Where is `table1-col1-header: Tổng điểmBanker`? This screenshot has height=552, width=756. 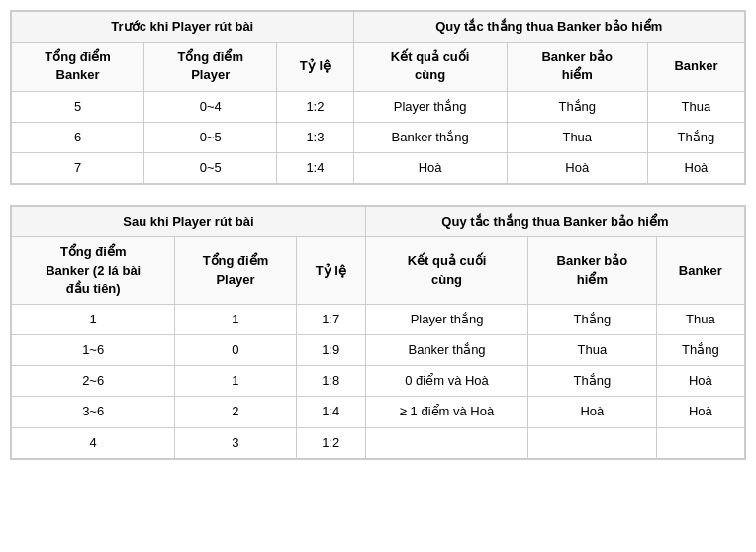 table1-col1-header: Tổng điểmBanker is located at coordinates (78, 67).